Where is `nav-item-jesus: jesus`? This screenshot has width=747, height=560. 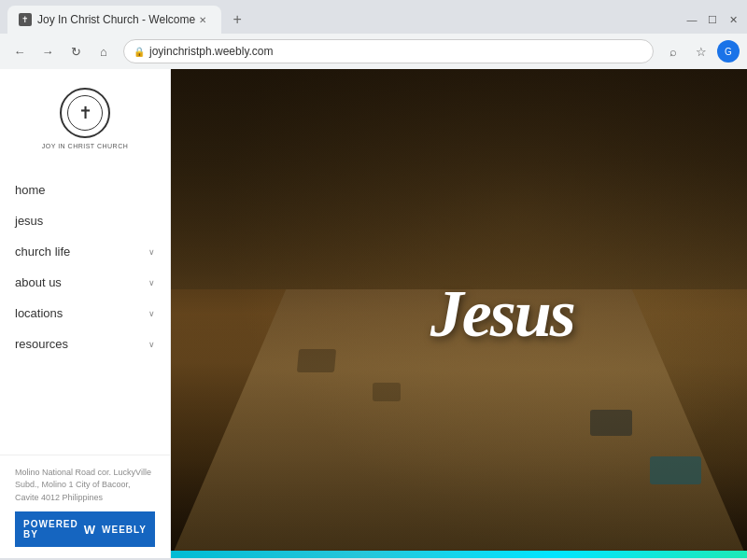 nav-item-jesus: jesus is located at coordinates (85, 220).